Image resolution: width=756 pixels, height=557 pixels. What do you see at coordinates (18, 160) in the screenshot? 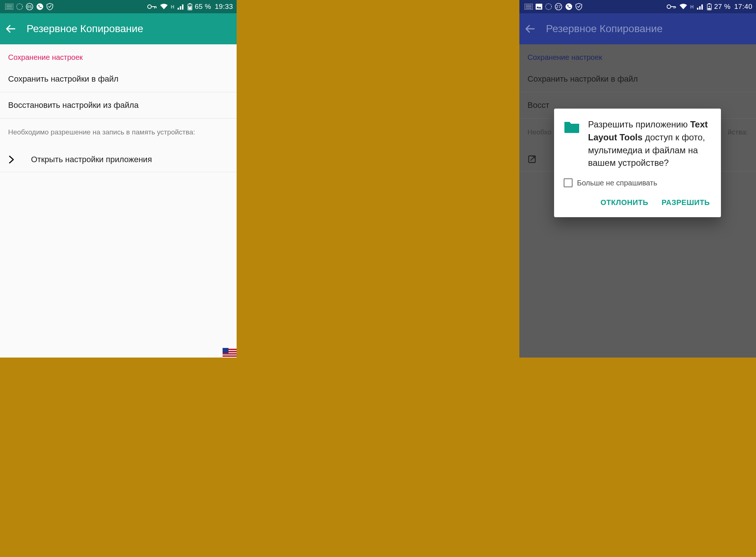
I see `chevron-right-icon` at bounding box center [18, 160].